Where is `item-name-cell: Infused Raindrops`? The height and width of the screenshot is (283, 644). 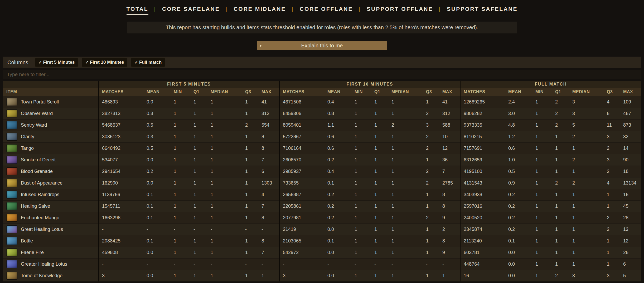
item-name-cell: Infused Raindrops is located at coordinates (51, 195).